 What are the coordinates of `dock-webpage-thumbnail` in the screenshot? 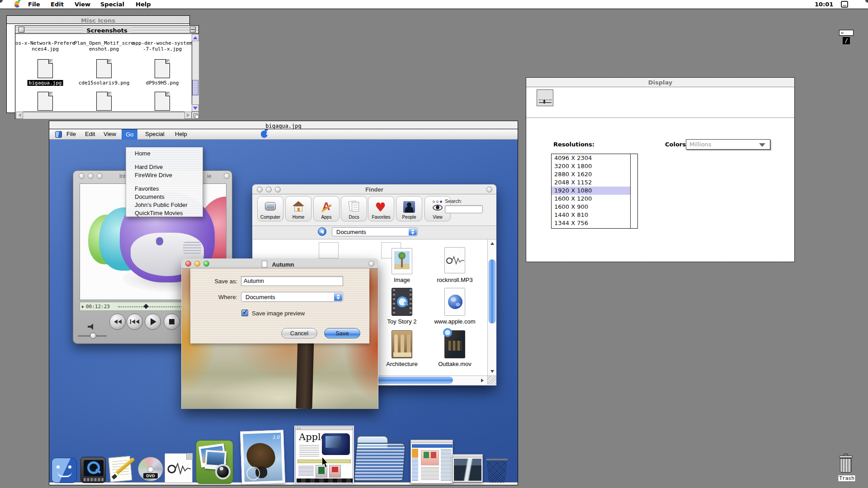 It's located at (432, 462).